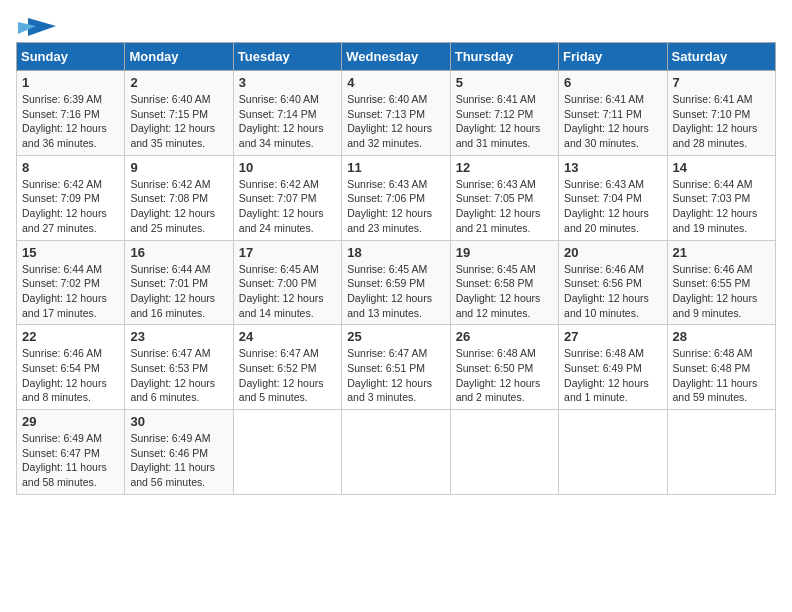 The width and height of the screenshot is (792, 612). What do you see at coordinates (288, 336) in the screenshot?
I see `day-number: 24` at bounding box center [288, 336].